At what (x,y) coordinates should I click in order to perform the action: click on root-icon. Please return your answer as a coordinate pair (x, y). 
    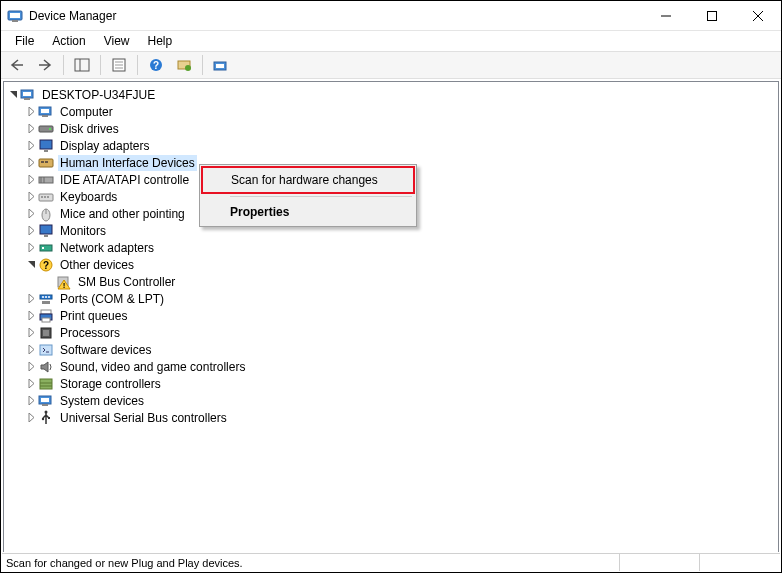
    Looking at the image, I should click on (28, 95).